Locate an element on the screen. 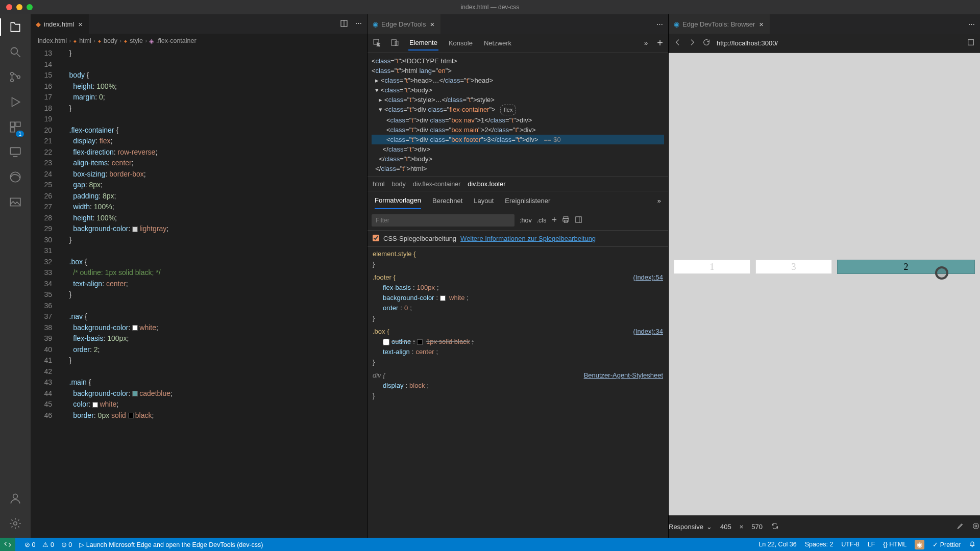 The height and width of the screenshot is (551, 980). forward-icon is located at coordinates (692, 43).